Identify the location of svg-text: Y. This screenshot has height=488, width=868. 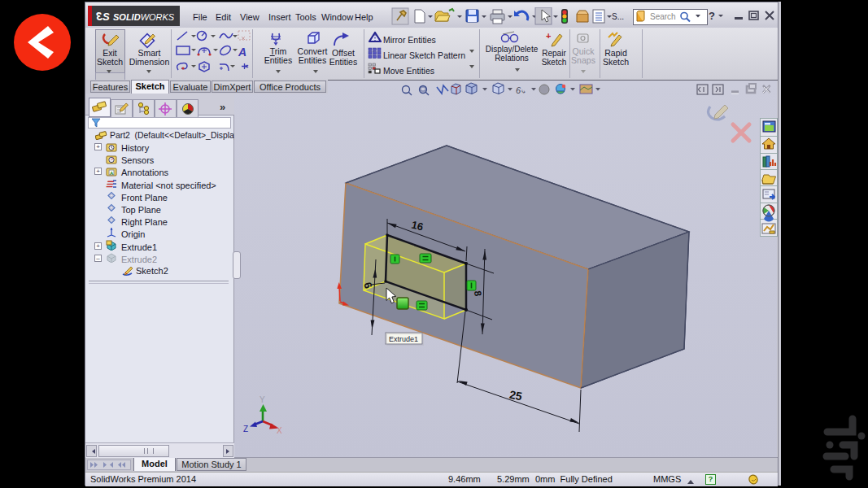
(262, 400).